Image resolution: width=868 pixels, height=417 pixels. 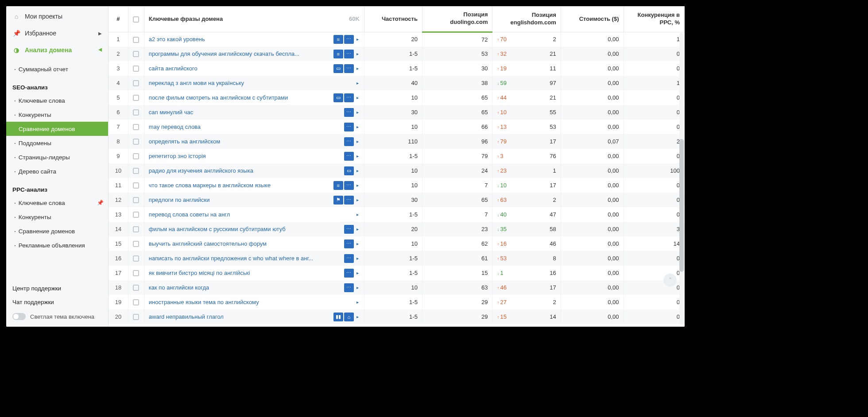 I want to click on th-frequency: Частотность, so click(x=393, y=19).